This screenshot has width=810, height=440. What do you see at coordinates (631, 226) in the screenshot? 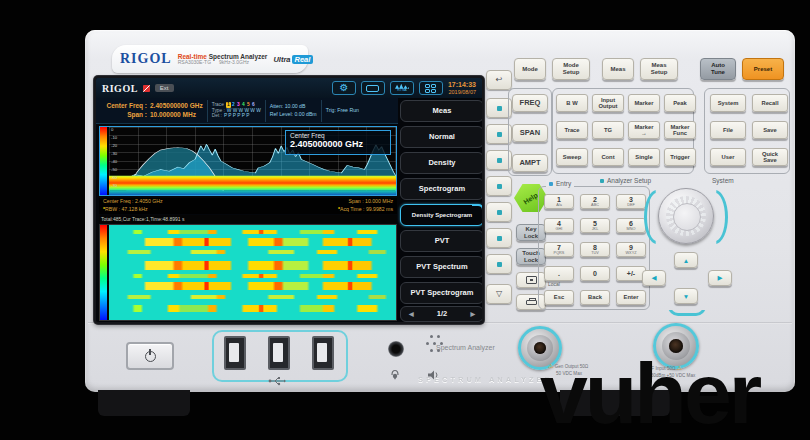
I see `digit-key: 6 MNO` at bounding box center [631, 226].